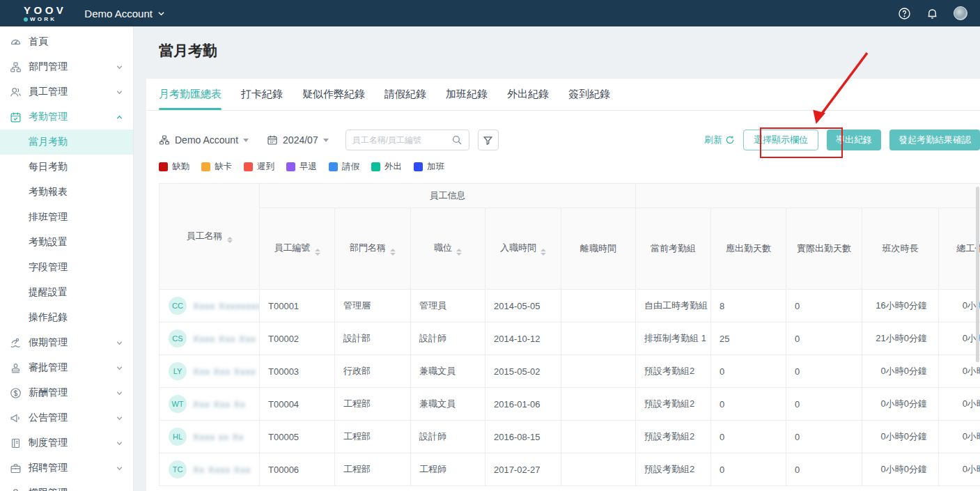  What do you see at coordinates (563, 95) in the screenshot?
I see `tab-bar: 月考勤匯總表打卡紀錄疑似作弊紀錄請假紀錄加班紀錄外出紀錄簽到紀錄` at bounding box center [563, 95].